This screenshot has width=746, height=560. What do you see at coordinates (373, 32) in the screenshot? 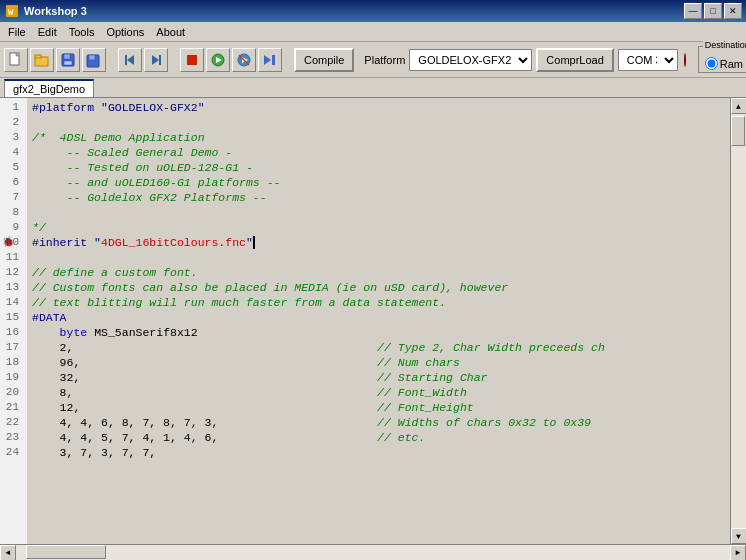
I see `menu-bar: File Edit Tools Options About` at bounding box center [373, 32].